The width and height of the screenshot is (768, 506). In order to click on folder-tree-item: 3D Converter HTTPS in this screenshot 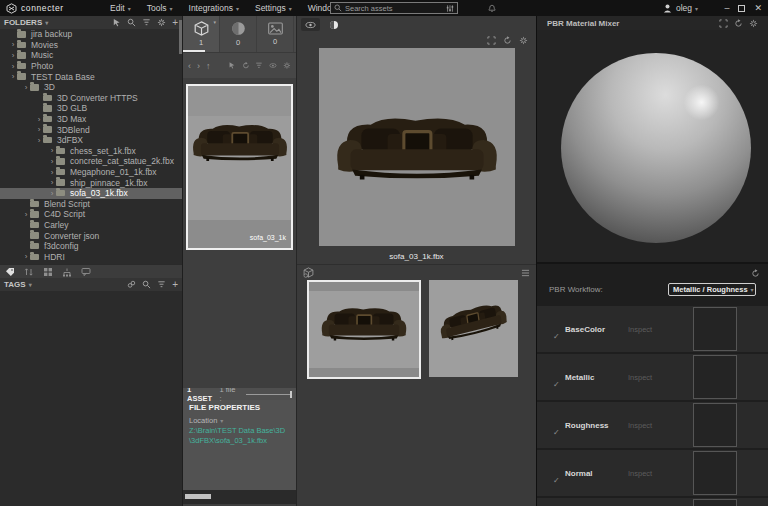, I will do `click(91, 98)`.